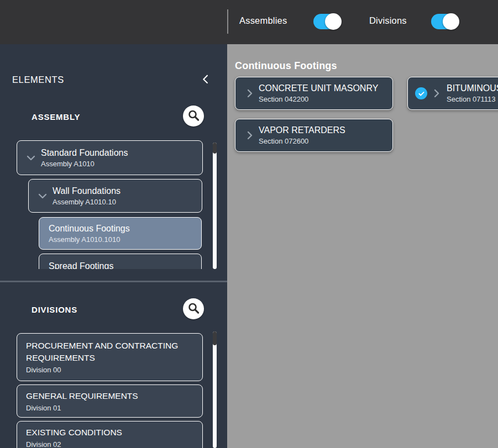 The height and width of the screenshot is (448, 498). What do you see at coordinates (214, 148) in the screenshot?
I see `assembly-scrollbar-thumb` at bounding box center [214, 148].